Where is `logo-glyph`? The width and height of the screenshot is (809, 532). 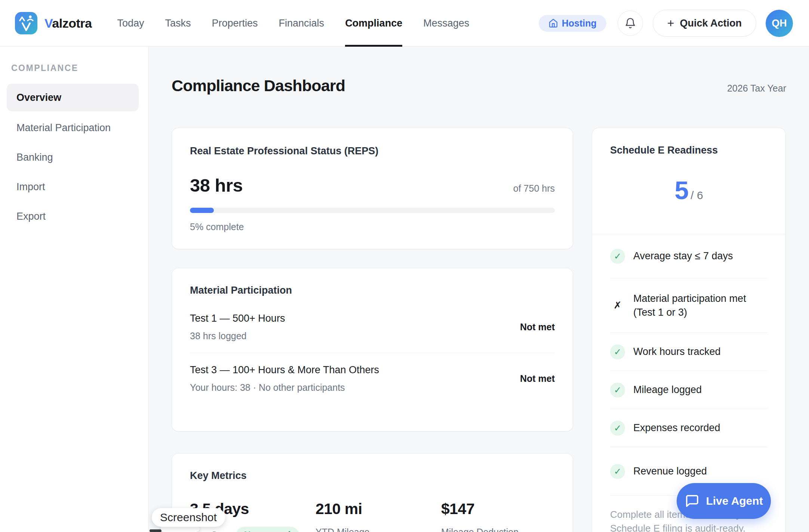 logo-glyph is located at coordinates (26, 23).